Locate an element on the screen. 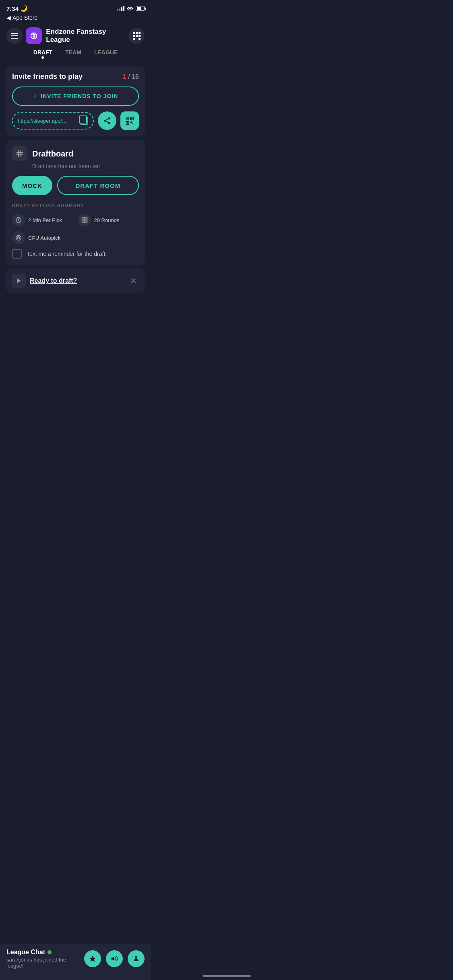  draft-room-button: DRAFT ROOM is located at coordinates (98, 185).